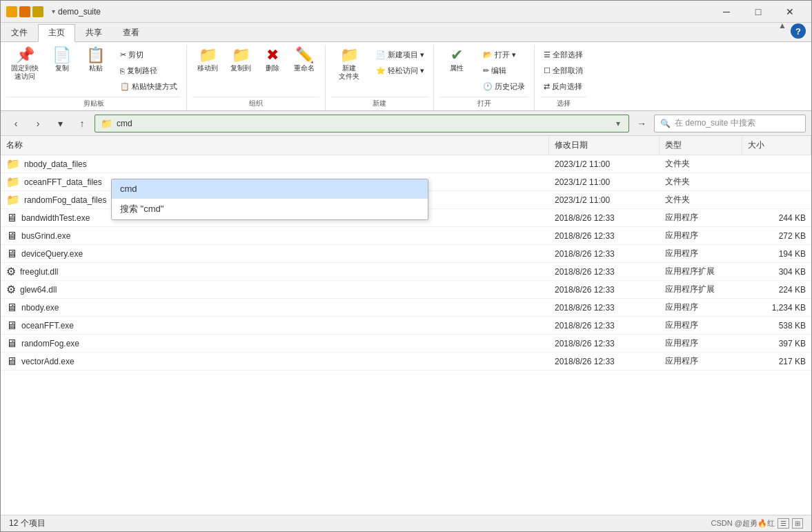  I want to click on invert-select-button: ⇄ 反向选择, so click(563, 87).